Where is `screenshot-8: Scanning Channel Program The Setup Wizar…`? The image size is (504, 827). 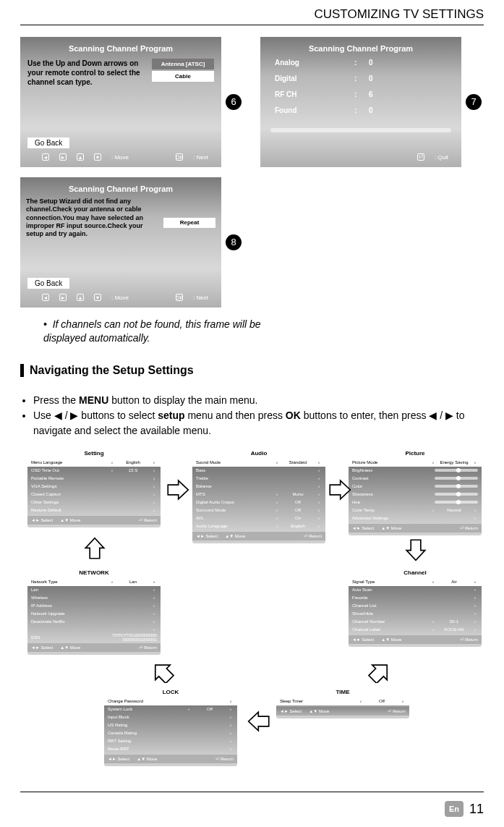 screenshot-8: Scanning Channel Program The Setup Wizar… is located at coordinates (121, 242).